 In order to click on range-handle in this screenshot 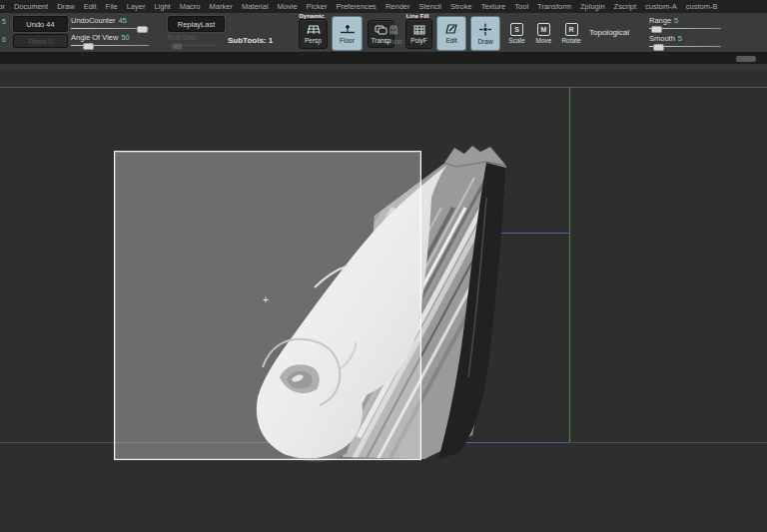, I will do `click(657, 30)`.